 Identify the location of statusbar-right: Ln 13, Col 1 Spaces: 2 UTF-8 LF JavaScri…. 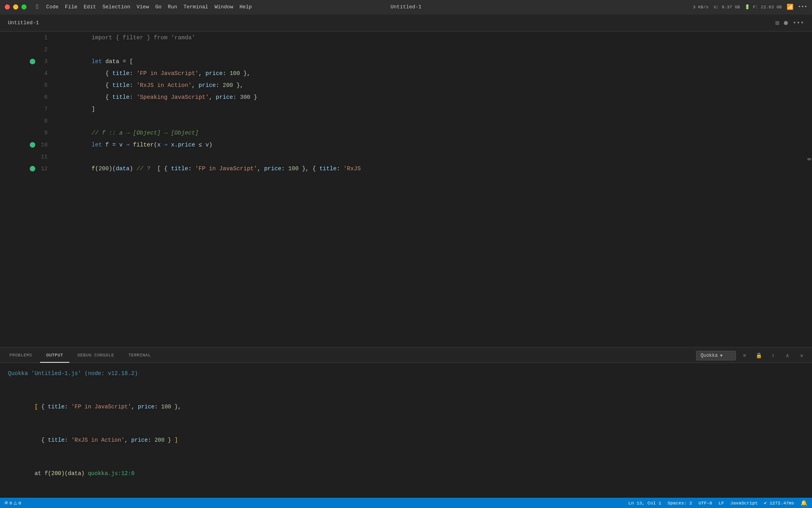
(718, 503).